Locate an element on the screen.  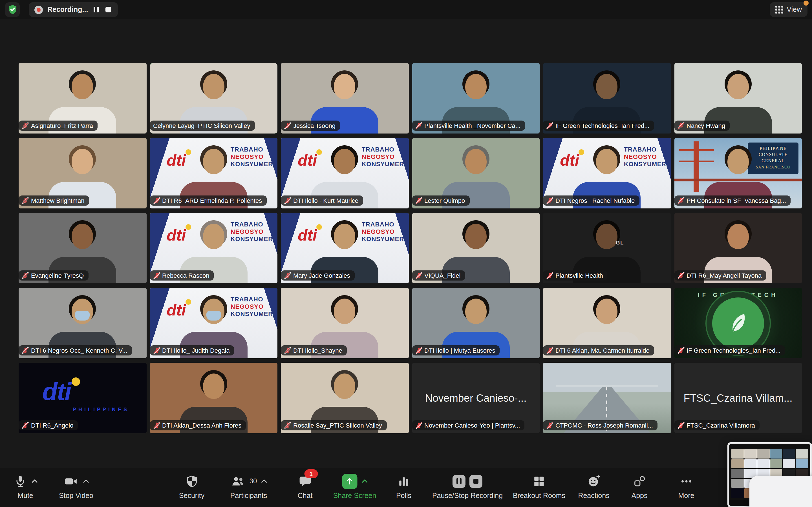
participant-tile: dtiTRABAHONEGOSYOKONSYUMERDTI R6_ARD Erm… is located at coordinates (213, 173).